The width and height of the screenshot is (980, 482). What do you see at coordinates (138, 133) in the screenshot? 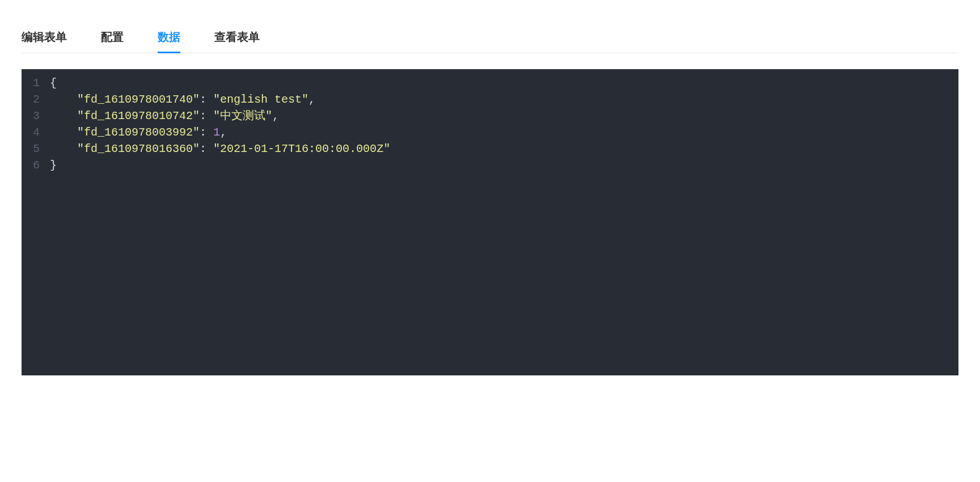
I see `line-content: "fd_1610978003992": 1,` at bounding box center [138, 133].